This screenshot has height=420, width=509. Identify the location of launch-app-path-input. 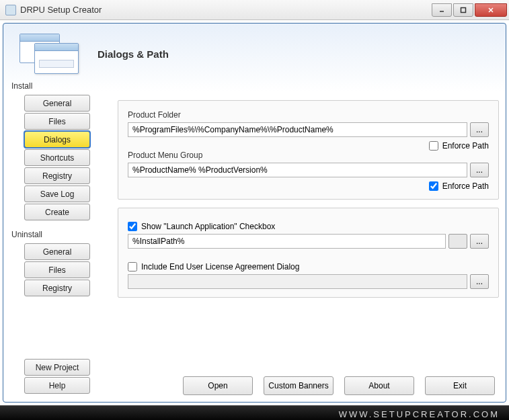
(286, 241).